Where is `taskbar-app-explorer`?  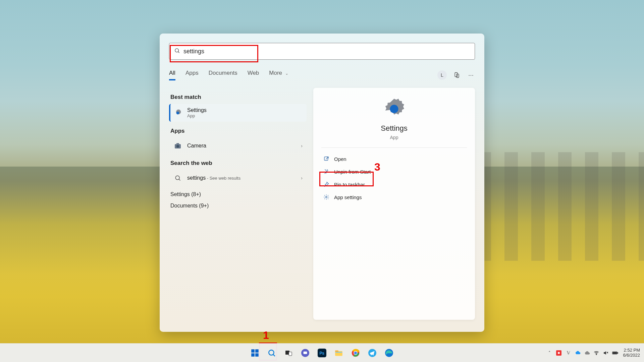
taskbar-app-explorer is located at coordinates (339, 353).